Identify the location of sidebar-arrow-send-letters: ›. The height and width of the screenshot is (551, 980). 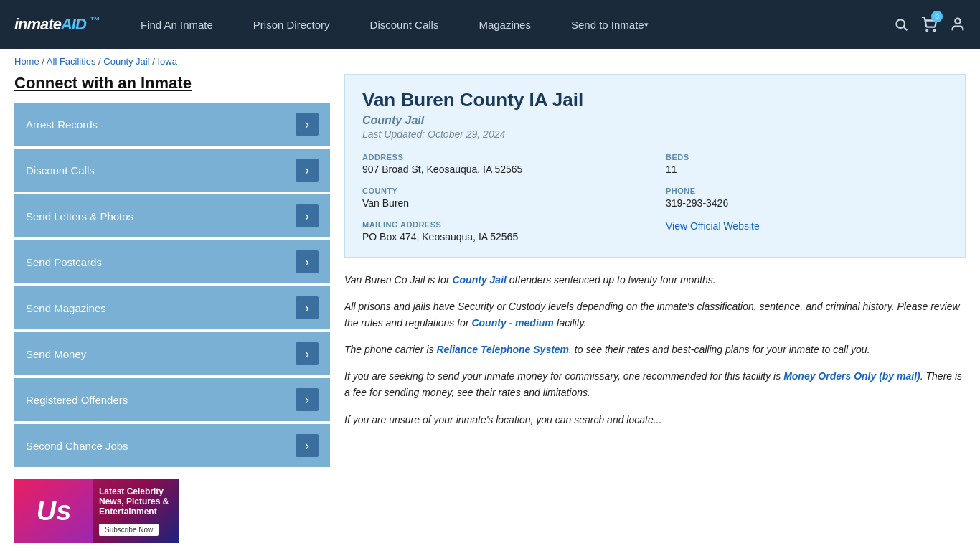
(307, 216).